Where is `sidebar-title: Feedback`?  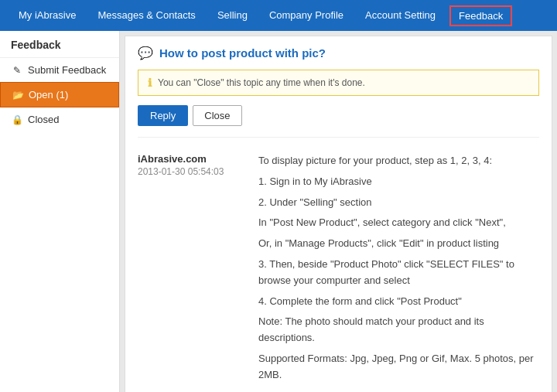
sidebar-title: Feedback is located at coordinates (60, 45).